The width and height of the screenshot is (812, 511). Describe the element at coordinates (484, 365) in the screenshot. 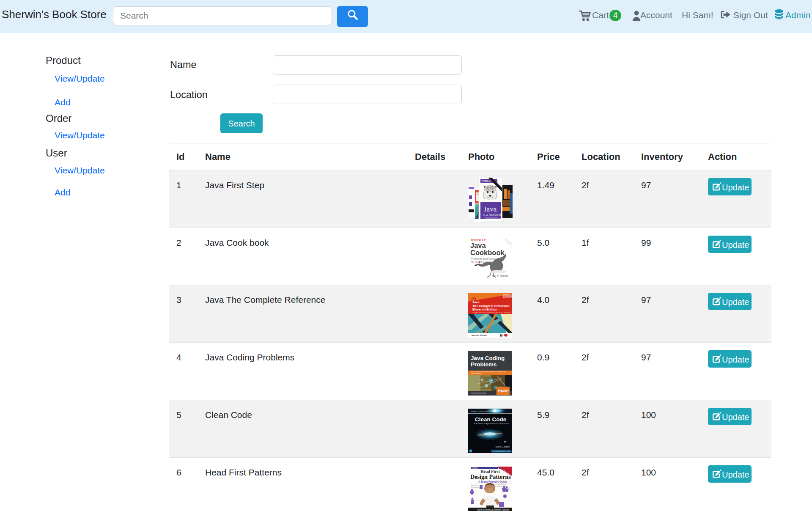

I see `svg-text: Problems` at that location.